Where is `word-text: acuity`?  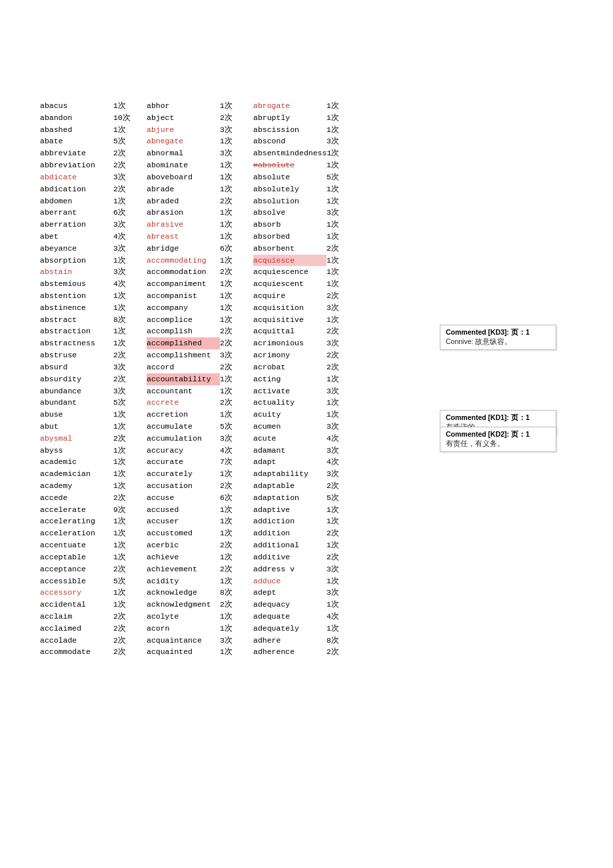
word-text: acuity is located at coordinates (290, 415).